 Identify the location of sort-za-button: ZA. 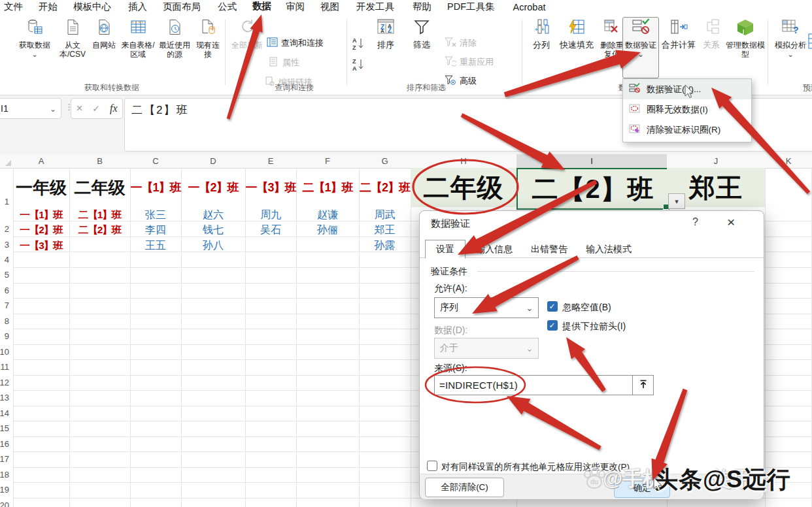
(359, 65).